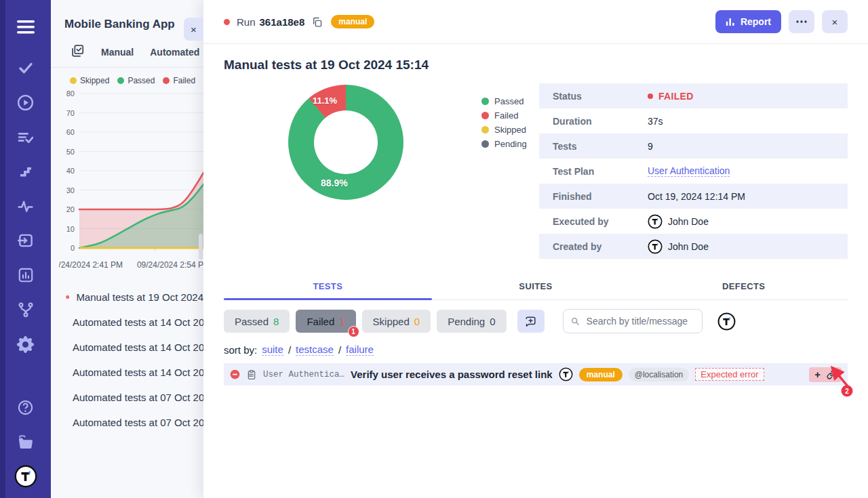  What do you see at coordinates (273, 350) in the screenshot?
I see `sort-by-suite: suite` at bounding box center [273, 350].